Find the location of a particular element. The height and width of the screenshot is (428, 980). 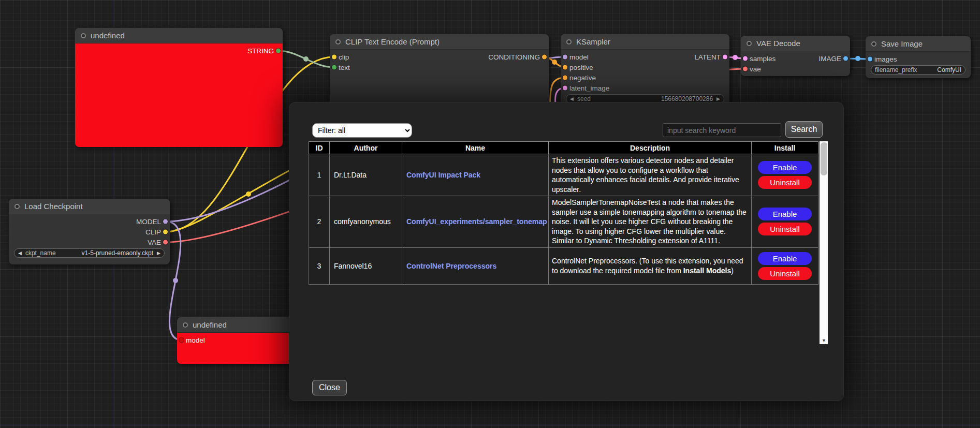

input-socket-text is located at coordinates (334, 67).